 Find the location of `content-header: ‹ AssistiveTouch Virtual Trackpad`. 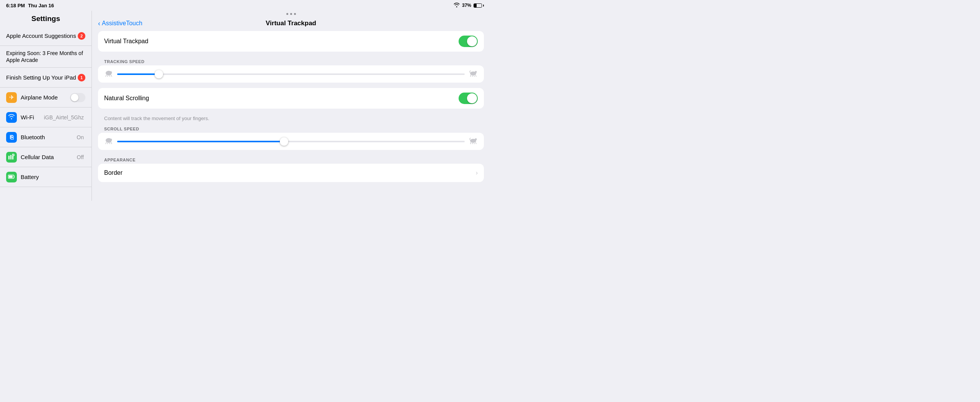

content-header: ‹ AssistiveTouch Virtual Trackpad is located at coordinates (291, 23).